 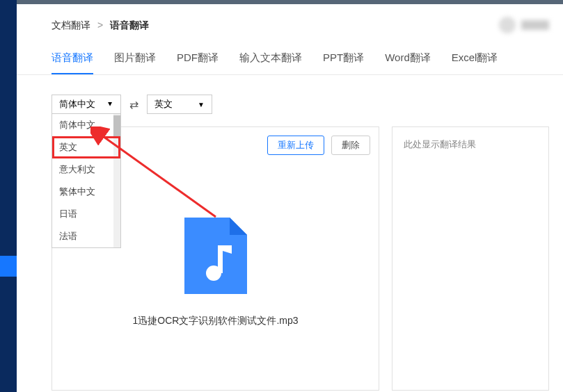 I want to click on delete-button: 删除, so click(x=351, y=145).